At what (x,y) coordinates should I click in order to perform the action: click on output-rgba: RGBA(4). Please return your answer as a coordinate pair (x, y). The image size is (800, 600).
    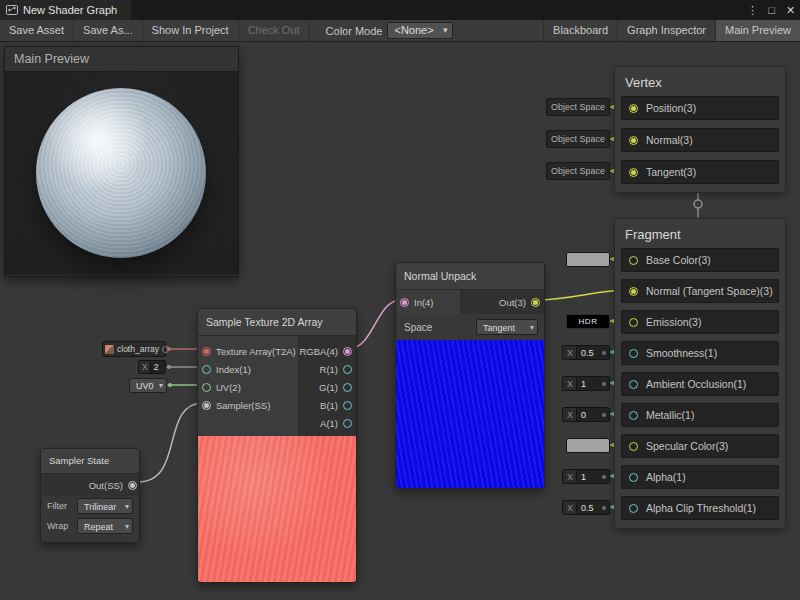
    Looking at the image, I should click on (327, 351).